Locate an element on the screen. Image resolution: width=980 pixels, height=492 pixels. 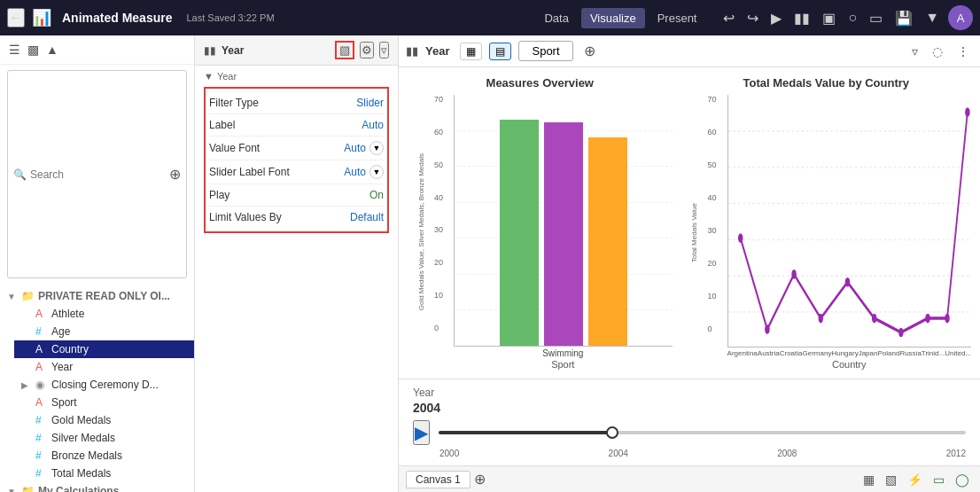
tree-calculations-item: ▼ 📁 My Calculations is located at coordinates (97, 488).